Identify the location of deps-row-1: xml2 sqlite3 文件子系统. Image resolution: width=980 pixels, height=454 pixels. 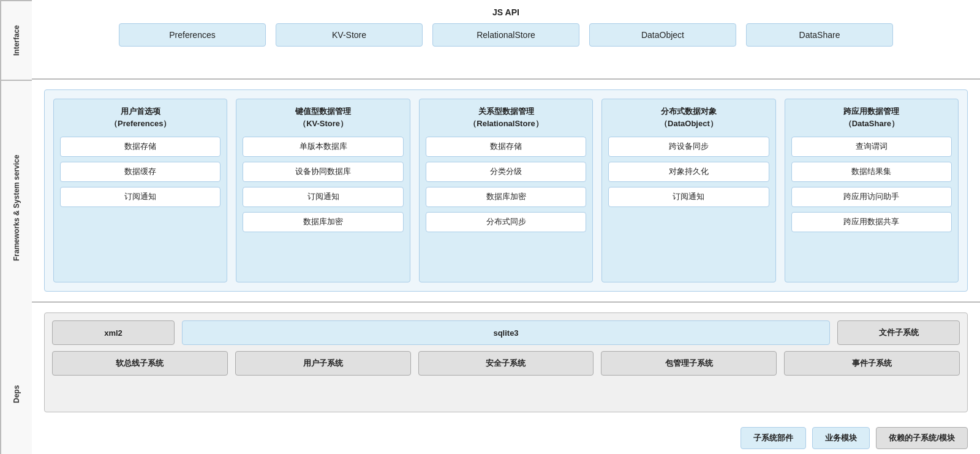
(506, 333).